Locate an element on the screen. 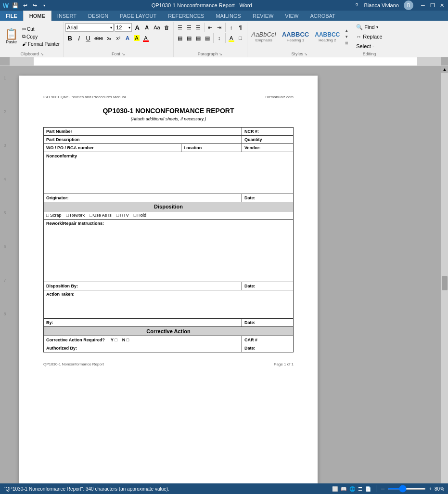 Image resolution: width=448 pixels, height=494 pixels. zoom-slider is located at coordinates (407, 489).